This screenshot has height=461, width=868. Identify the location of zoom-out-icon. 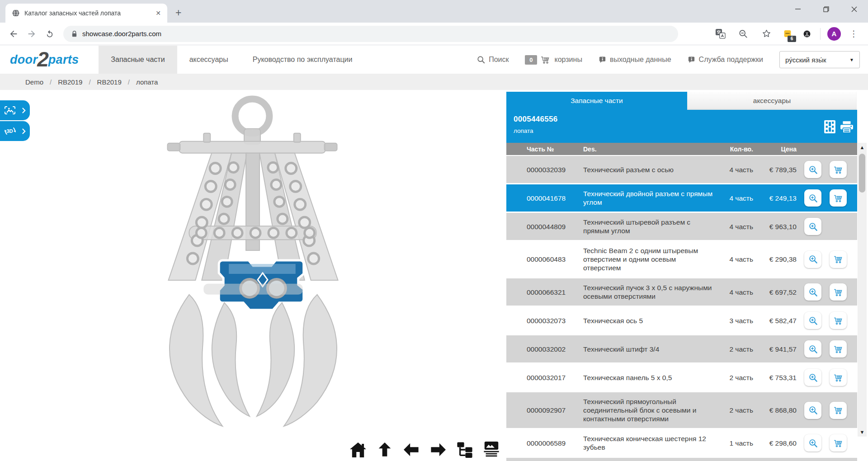
(743, 34).